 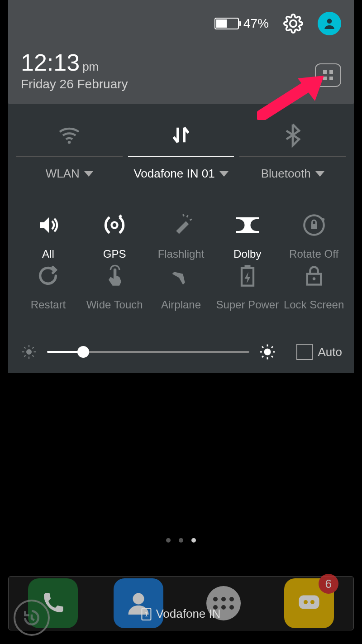 What do you see at coordinates (181, 352) in the screenshot?
I see `brightness-row: Auto` at bounding box center [181, 352].